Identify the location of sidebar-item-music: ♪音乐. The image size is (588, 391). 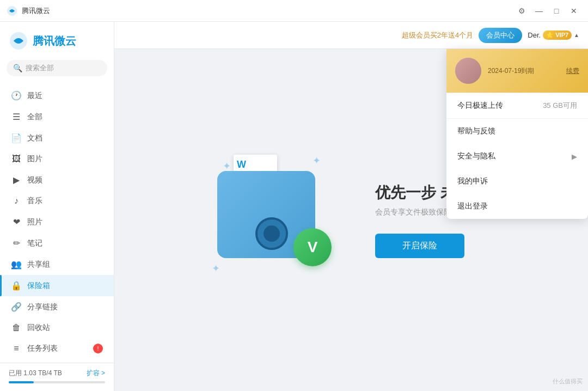
(57, 201).